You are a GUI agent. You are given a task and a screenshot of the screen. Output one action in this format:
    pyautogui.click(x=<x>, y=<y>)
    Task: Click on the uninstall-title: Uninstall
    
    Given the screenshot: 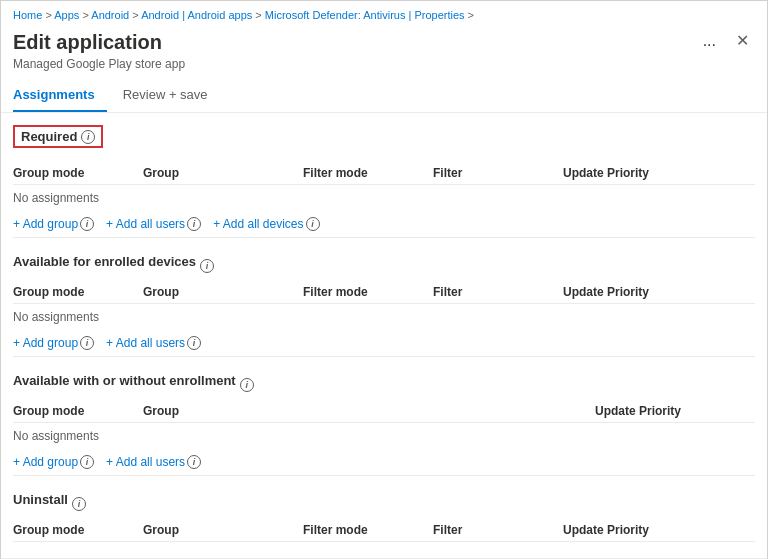 What is the action you would take?
    pyautogui.click(x=40, y=500)
    